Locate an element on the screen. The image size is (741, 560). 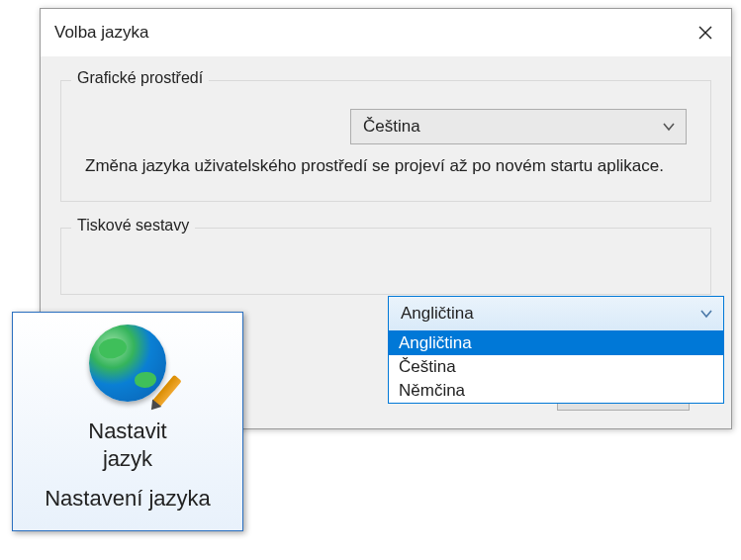
group-report-legend: Tiskové sestavy is located at coordinates (133, 226).